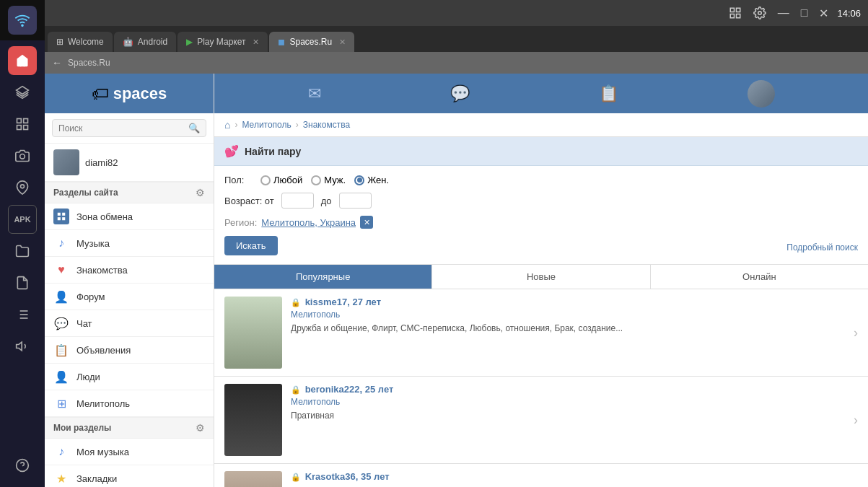  Describe the element at coordinates (568, 390) in the screenshot. I see `card-name-beronika222: 🔒 beronika222, 25 лет` at that location.